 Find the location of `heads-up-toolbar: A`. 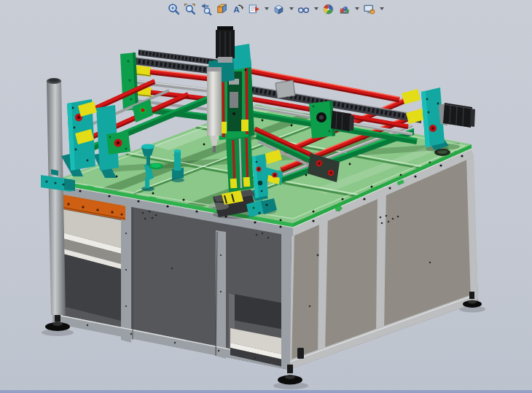

heads-up-toolbar: A is located at coordinates (275, 9).